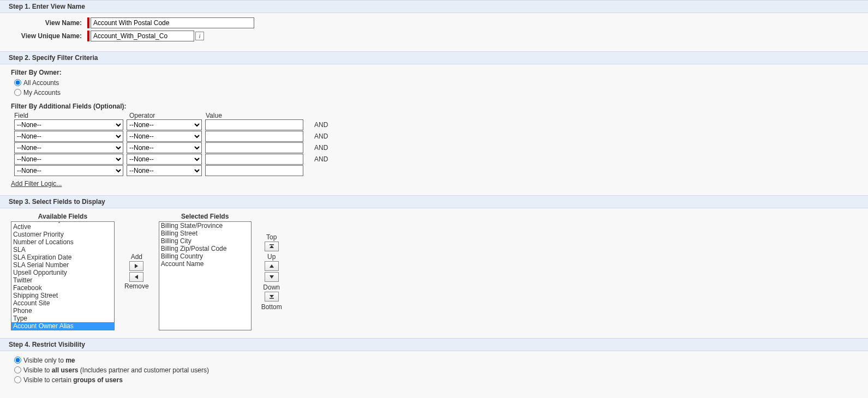 This screenshot has height=398, width=868. What do you see at coordinates (205, 276) in the screenshot?
I see `selected-fields-list: Billing State/ProvinceBilling StreetBill…` at bounding box center [205, 276].